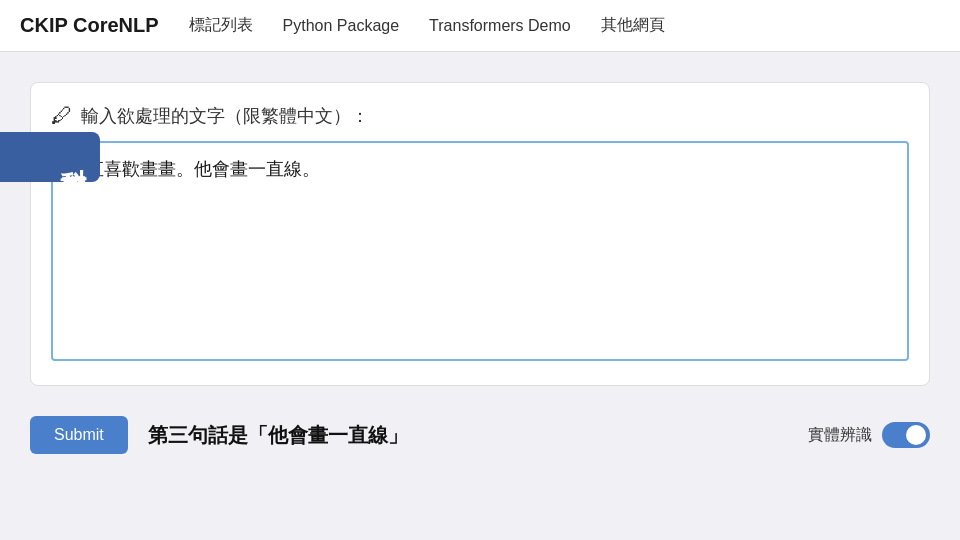 The width and height of the screenshot is (960, 540). What do you see at coordinates (480, 116) in the screenshot?
I see `input-label: 🖊 輸入欲處理的文字（限繁體中文）：` at bounding box center [480, 116].